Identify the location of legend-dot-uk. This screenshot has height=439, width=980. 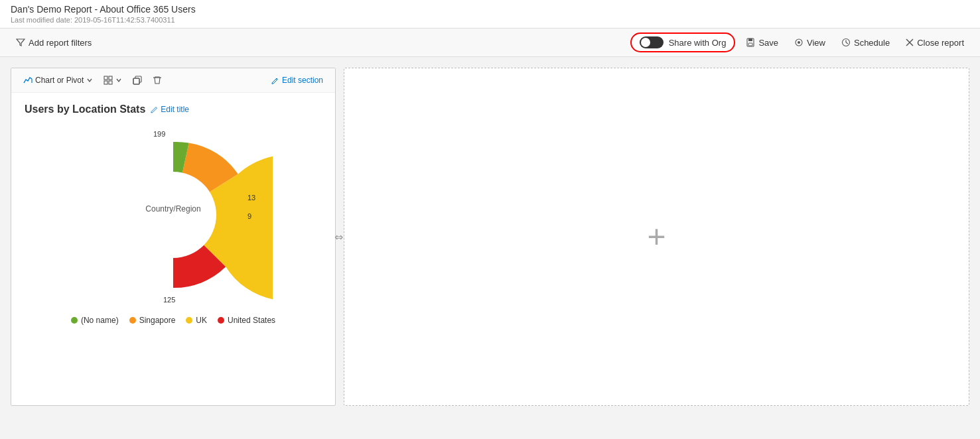
(189, 320).